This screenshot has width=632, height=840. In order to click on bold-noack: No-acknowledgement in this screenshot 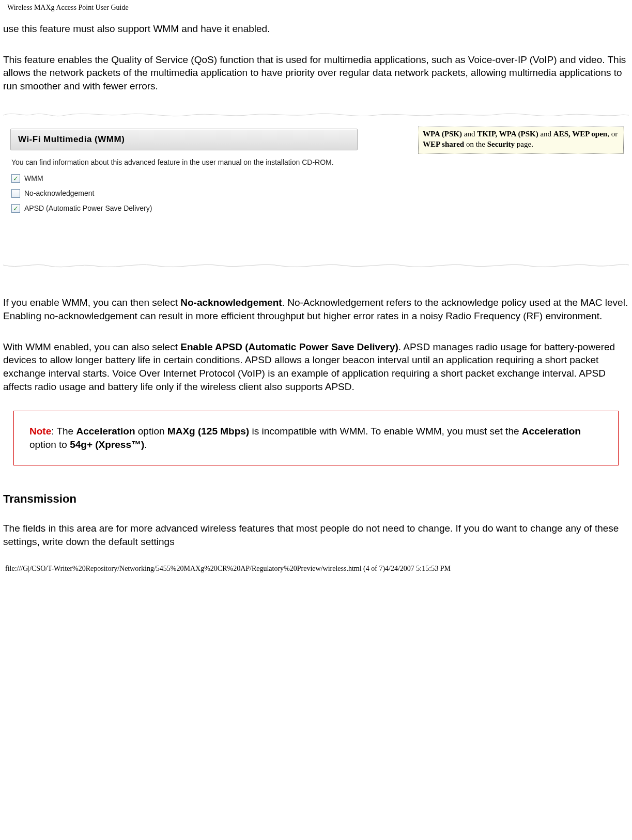, I will do `click(231, 303)`.